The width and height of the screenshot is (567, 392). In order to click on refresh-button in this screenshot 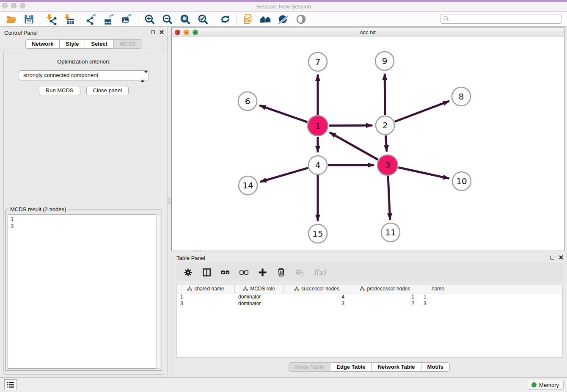, I will do `click(225, 19)`.